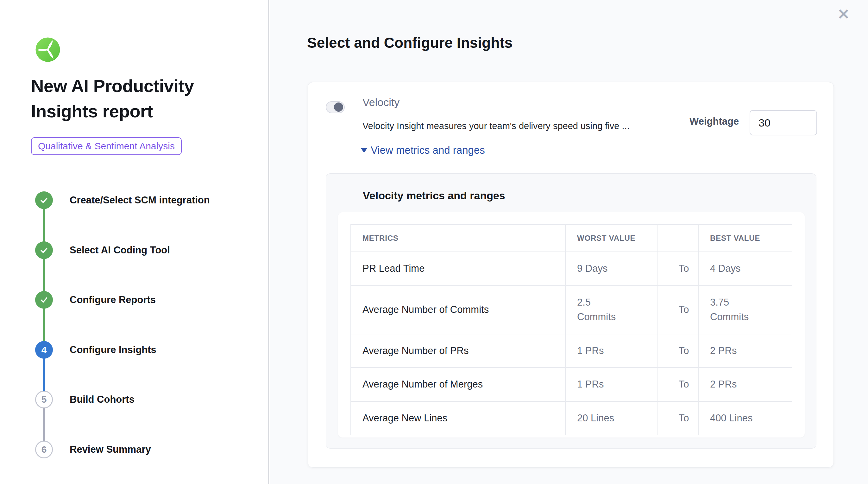  Describe the element at coordinates (571, 310) in the screenshot. I see `table-row: Average Number of Commits 2.5 Commits To…` at that location.